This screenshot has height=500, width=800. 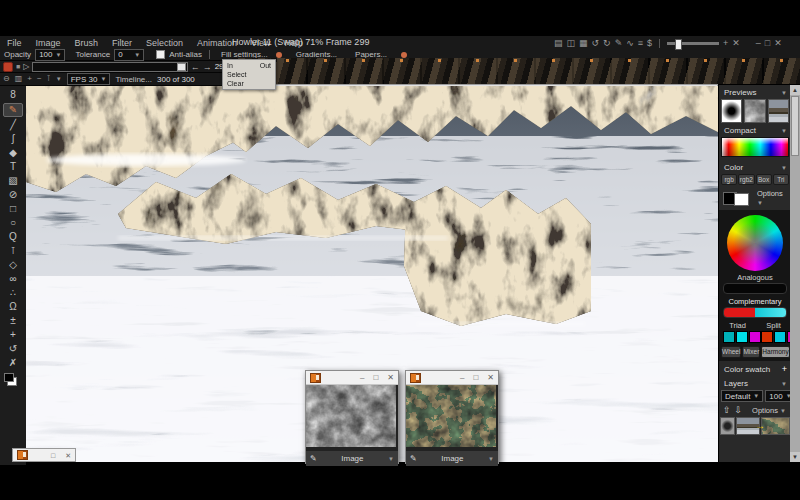 What do you see at coordinates (13, 223) in the screenshot?
I see `tool-button: ○` at bounding box center [13, 223].